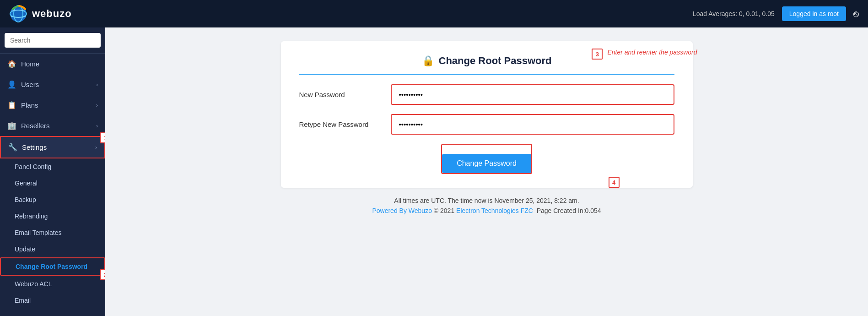  Describe the element at coordinates (102, 138) in the screenshot. I see `annotation-1: 1` at that location.